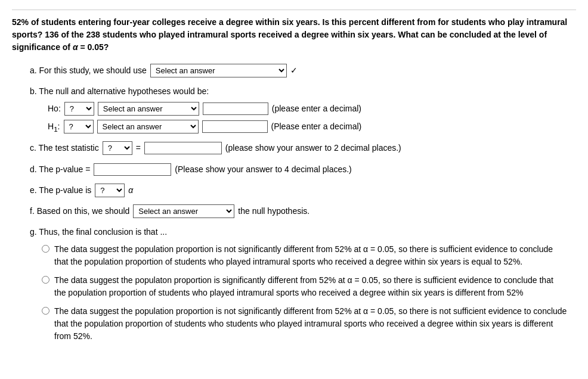 The height and width of the screenshot is (379, 588). I want to click on ho-answer-select: Select an answer = ≠ < > ≤ ≥, so click(148, 108).